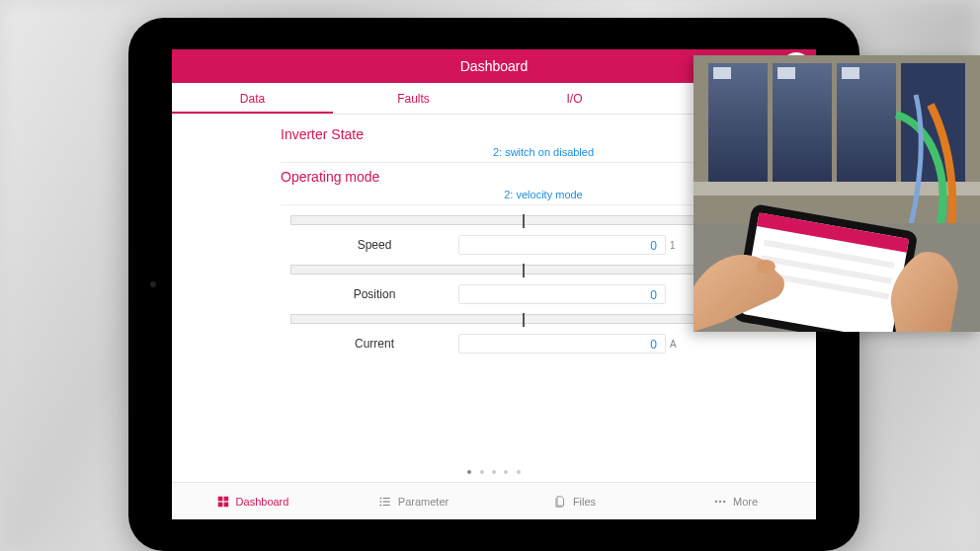  What do you see at coordinates (374, 344) in the screenshot?
I see `param-label: Current` at bounding box center [374, 344].